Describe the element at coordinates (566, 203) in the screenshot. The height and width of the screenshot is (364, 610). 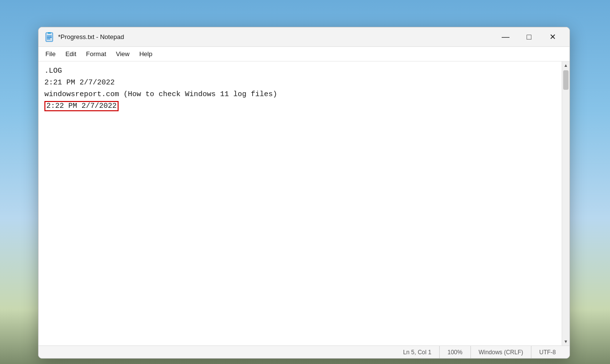
I see `scrollbar-track` at that location.